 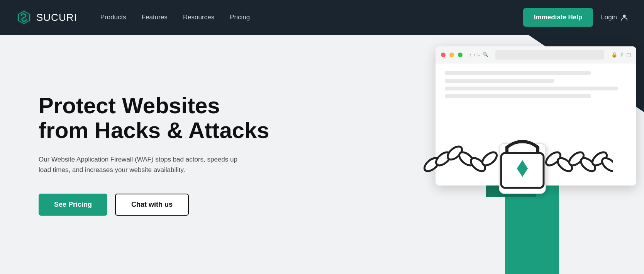 I want to click on chat-with-us-button: Chat with us, so click(x=152, y=205).